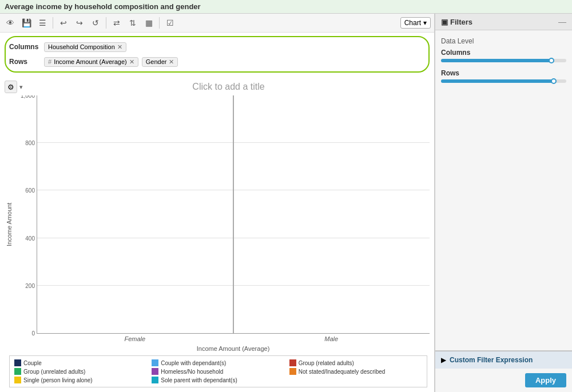  Describe the element at coordinates (192, 371) in the screenshot. I see `legend-label: Homeless/No household` at that location.